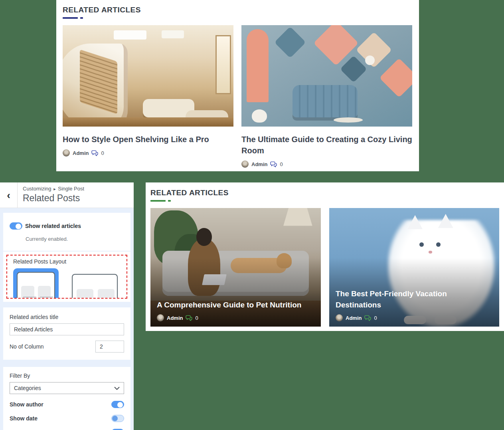 The image size is (504, 430). Describe the element at coordinates (67, 388) in the screenshot. I see `filter-by-select: Categories` at that location.